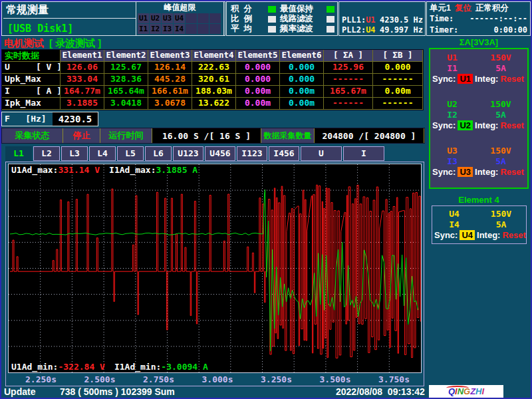 This screenshot has height=399, width=532. I want to click on col-header: Element1, so click(82, 56).